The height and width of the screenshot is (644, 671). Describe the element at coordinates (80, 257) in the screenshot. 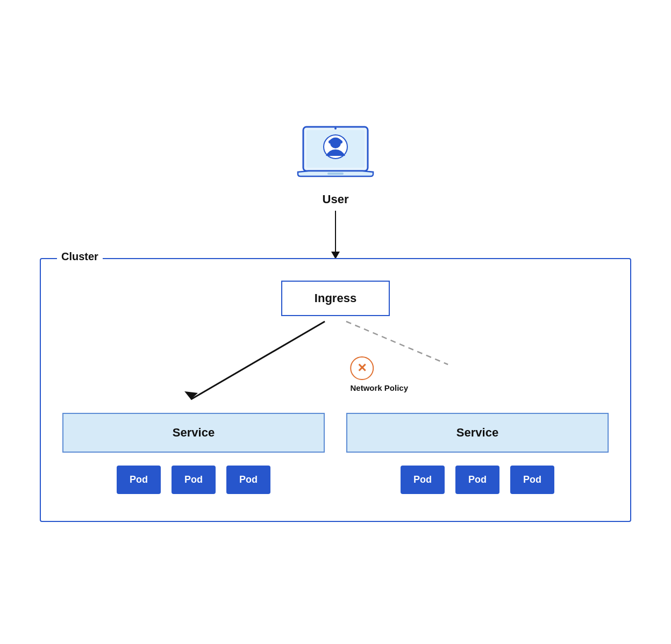

I see `cluster-label: Cluster` at that location.